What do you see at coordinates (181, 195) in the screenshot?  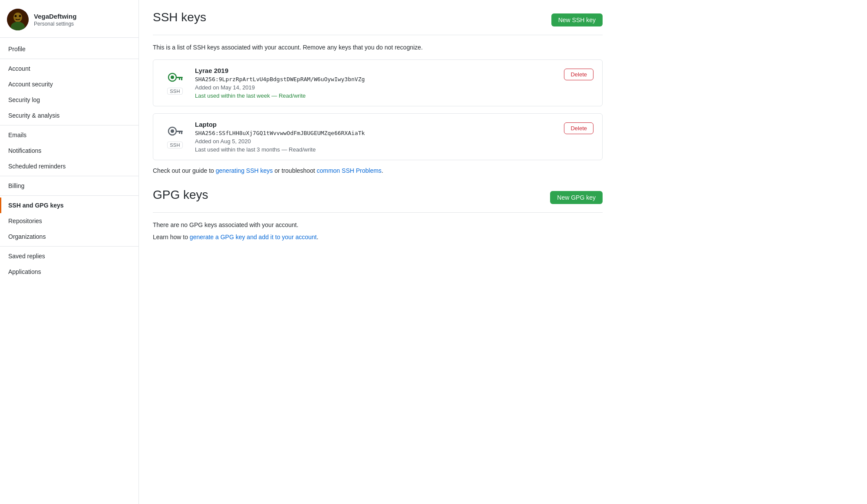 I see `gpg-page-title: GPG keys` at bounding box center [181, 195].